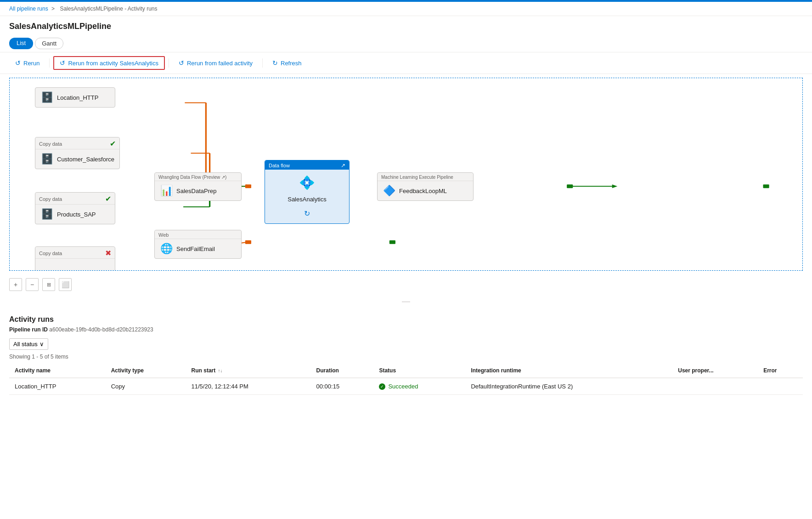 Image resolution: width=812 pixels, height=519 pixels. What do you see at coordinates (75, 97) in the screenshot?
I see `node-location-http-body: 🗄️ Location_HTTP` at bounding box center [75, 97].